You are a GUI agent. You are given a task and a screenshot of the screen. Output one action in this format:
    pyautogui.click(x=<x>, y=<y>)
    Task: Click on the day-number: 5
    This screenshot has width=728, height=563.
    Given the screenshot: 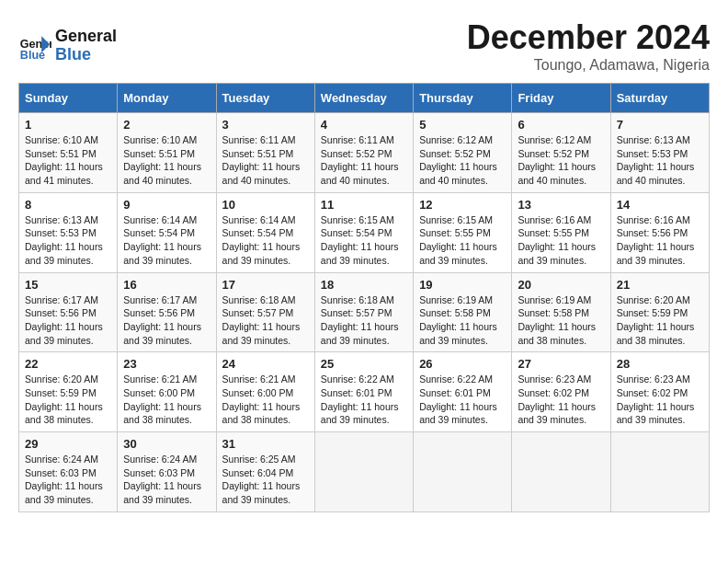 What is the action you would take?
    pyautogui.click(x=462, y=125)
    